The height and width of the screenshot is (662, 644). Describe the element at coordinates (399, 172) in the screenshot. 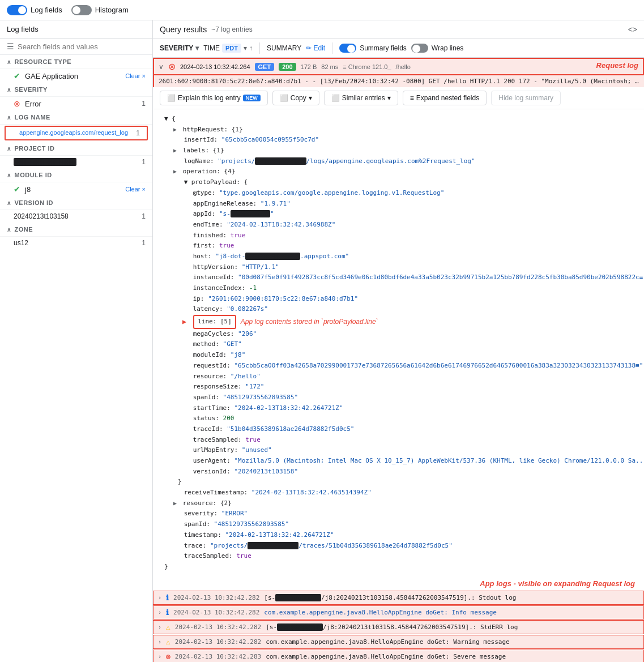

I see `json-operation: ▶ operation: {4}` at that location.